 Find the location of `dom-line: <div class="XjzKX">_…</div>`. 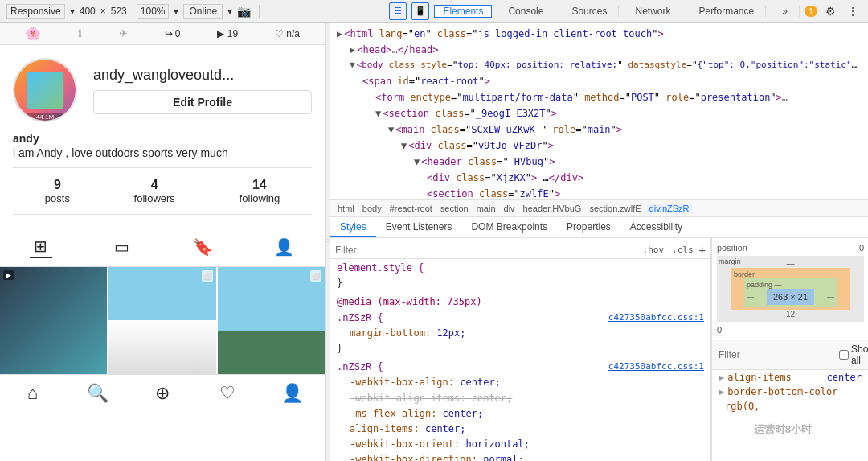

dom-line: <div class="XjzKX">_…</div> is located at coordinates (600, 178).